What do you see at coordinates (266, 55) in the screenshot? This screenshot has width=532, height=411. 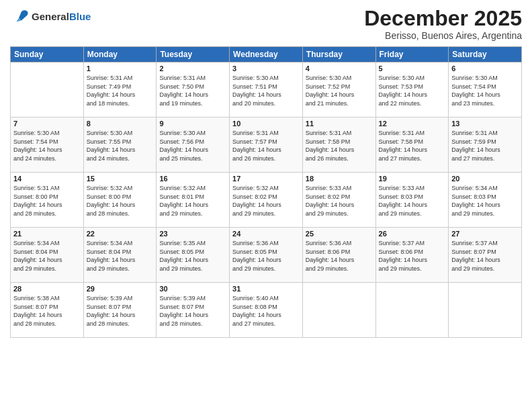 I see `calendar-header-row: Sunday Monday Tuesday Wednesday Thursday…` at bounding box center [266, 55].